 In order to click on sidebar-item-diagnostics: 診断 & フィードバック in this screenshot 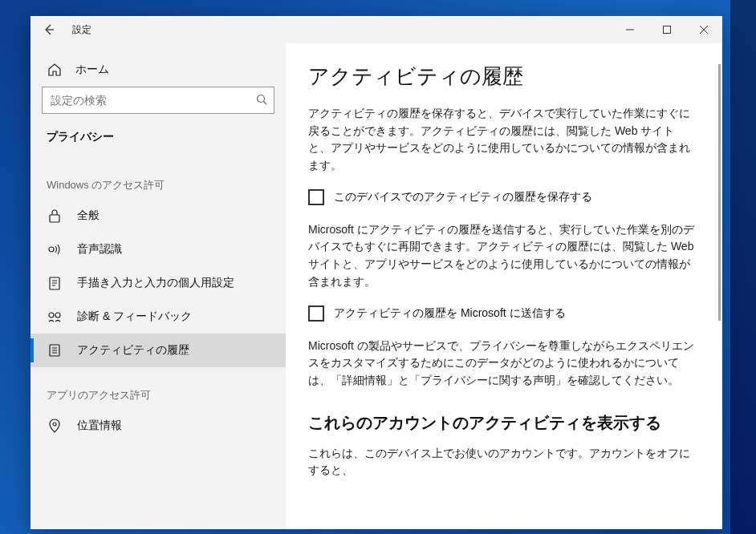, I will do `click(158, 317)`.